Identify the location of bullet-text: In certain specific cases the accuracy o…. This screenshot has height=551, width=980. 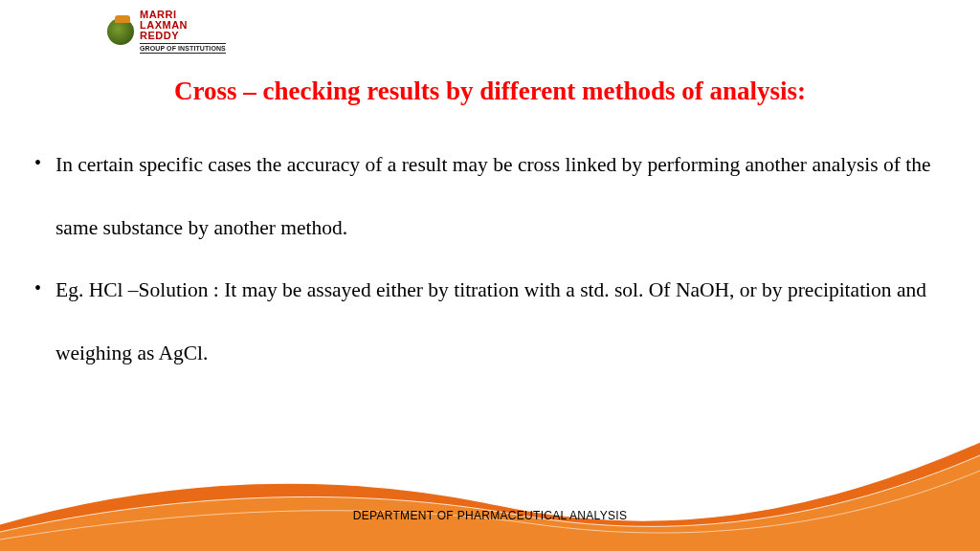
(494, 196).